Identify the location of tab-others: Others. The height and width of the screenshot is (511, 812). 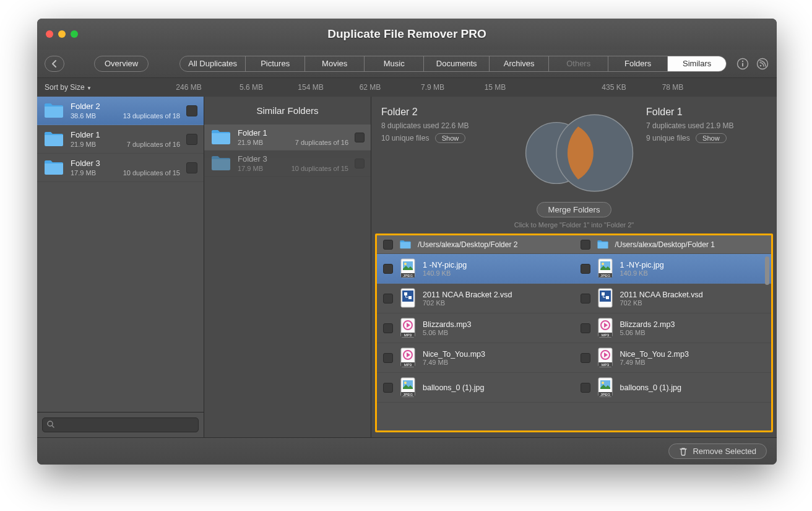
(579, 64).